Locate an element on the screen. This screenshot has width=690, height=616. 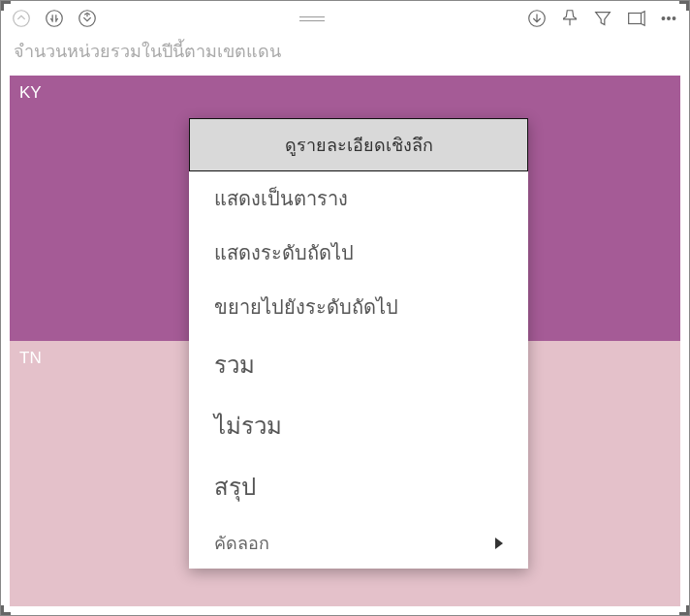
menu-item-expand-next-level: ขยายไปยังระดับถัดไป is located at coordinates (359, 307).